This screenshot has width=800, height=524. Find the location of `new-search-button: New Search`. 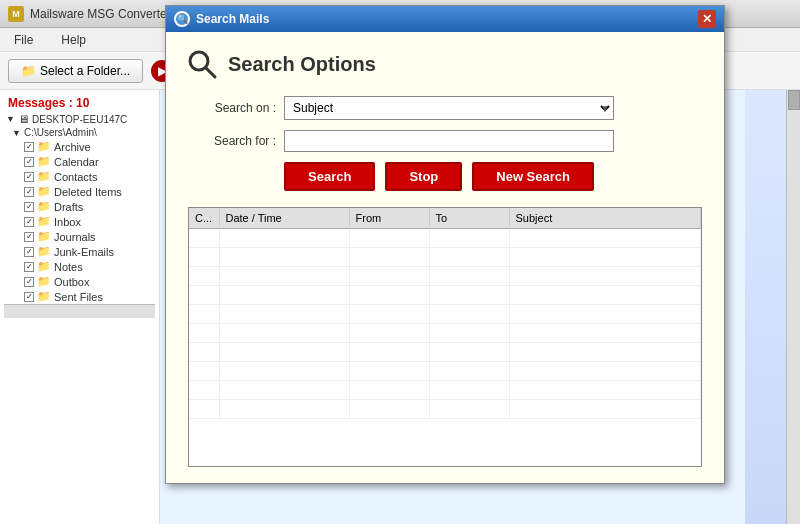

new-search-button: New Search is located at coordinates (533, 176).